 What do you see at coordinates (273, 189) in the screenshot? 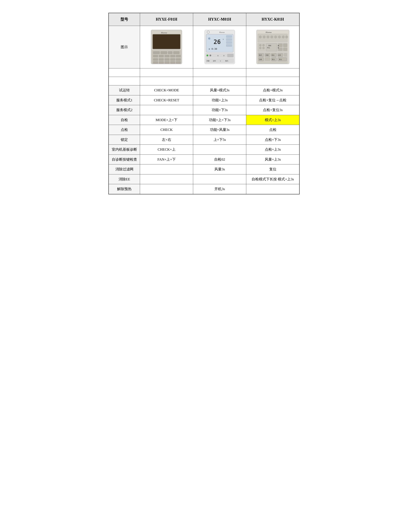
I see `cell-k01h` at bounding box center [273, 189].